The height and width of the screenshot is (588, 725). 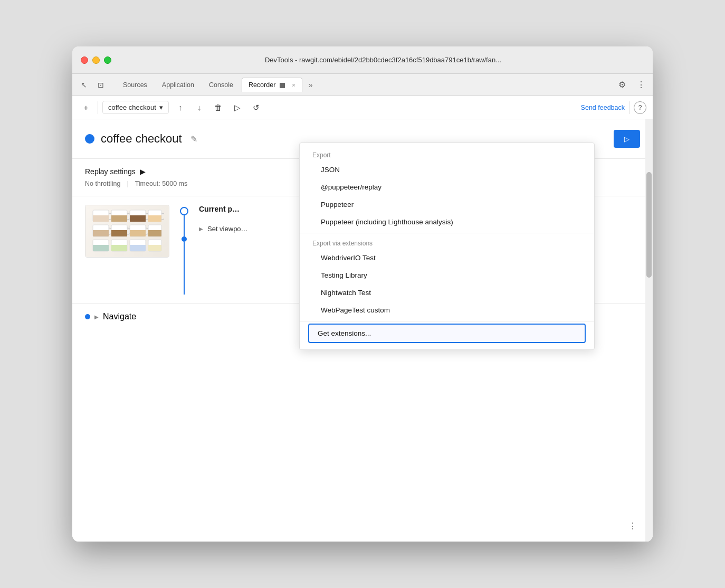 I want to click on gear-icon: ⚙, so click(x=622, y=85).